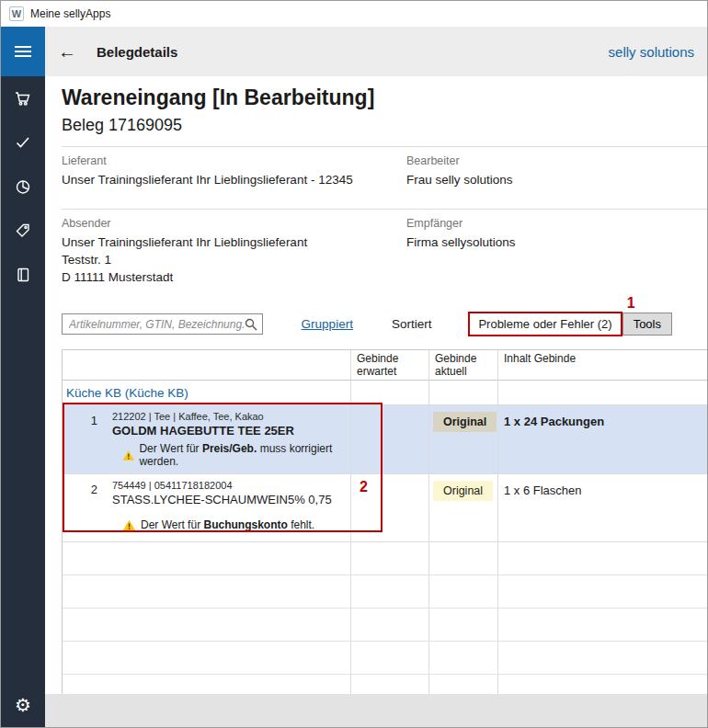  What do you see at coordinates (230, 525) in the screenshot?
I see `warning-message: Der Wert für Buchungskonto fehlt.` at bounding box center [230, 525].